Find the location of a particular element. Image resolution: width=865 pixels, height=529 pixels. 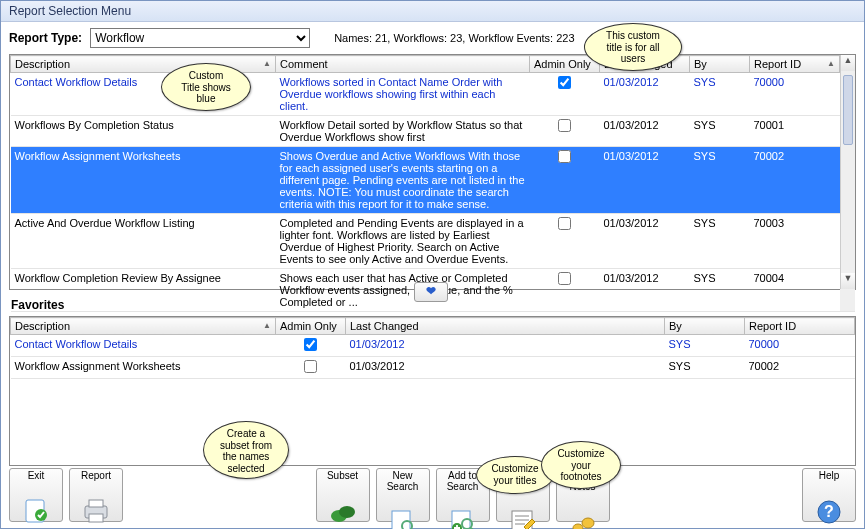

table-row: Contact Workflow DetailsWorkflows sorted… is located at coordinates (433, 94).